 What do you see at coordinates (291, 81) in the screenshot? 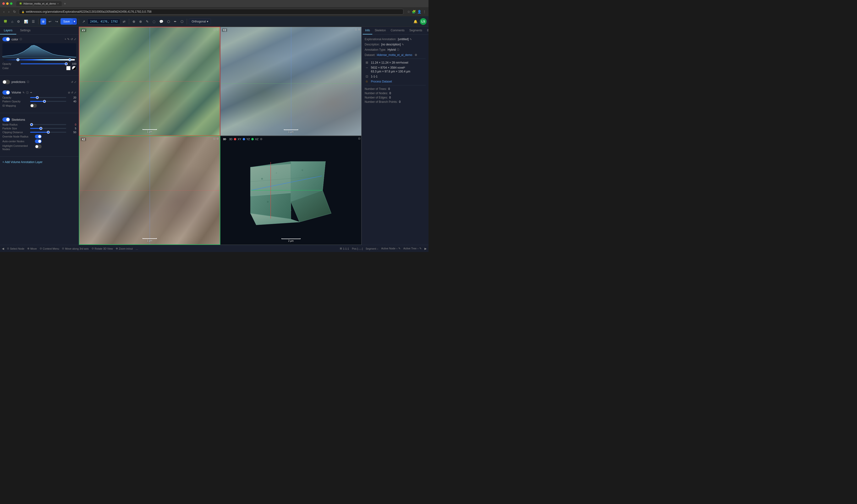
I see `viewport-yz: YZ ⊡ ⚙ 1 µm` at bounding box center [291, 81].